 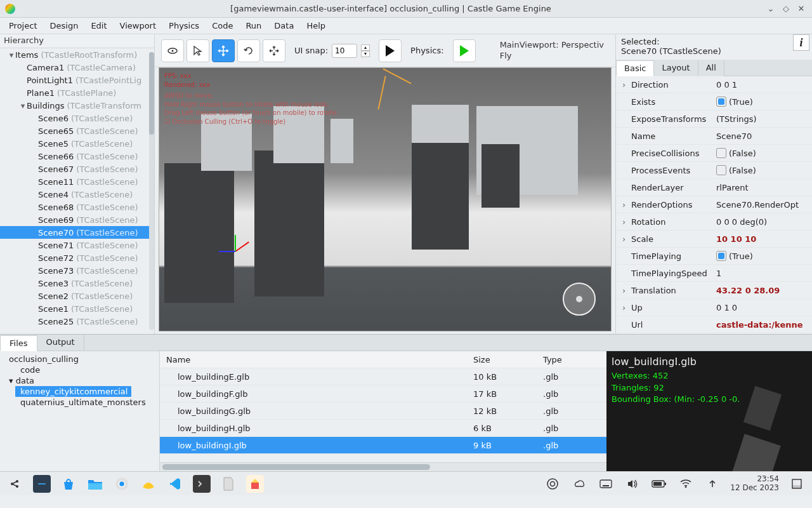 What do you see at coordinates (19, 343) in the screenshot?
I see `bottom-tab-files: Files` at bounding box center [19, 343].